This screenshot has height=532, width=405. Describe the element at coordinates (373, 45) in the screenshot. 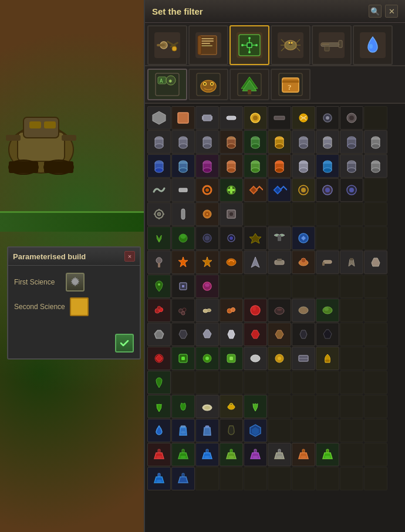

I see `cat-tab-fluid` at that location.